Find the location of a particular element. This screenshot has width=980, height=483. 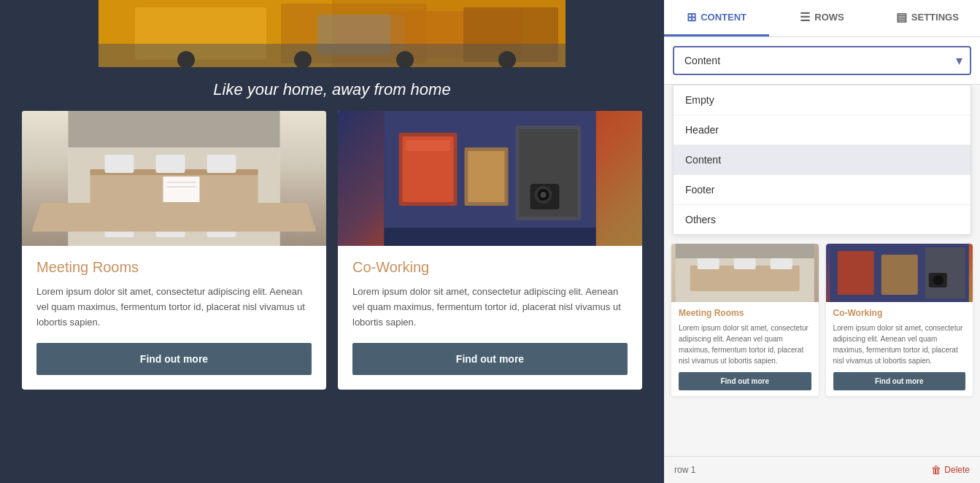

dropdown-item-header: Header is located at coordinates (822, 130).